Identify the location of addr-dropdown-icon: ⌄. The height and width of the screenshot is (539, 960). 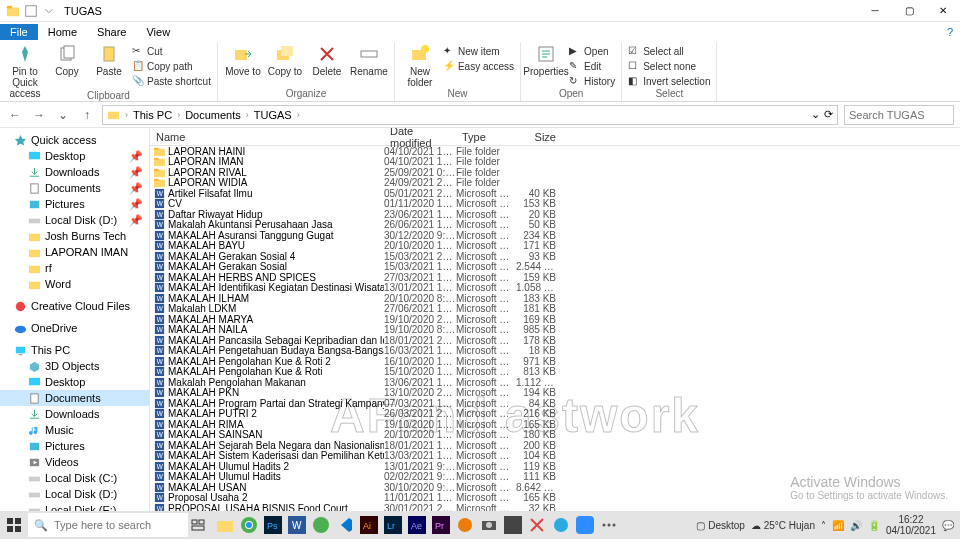
(816, 114).